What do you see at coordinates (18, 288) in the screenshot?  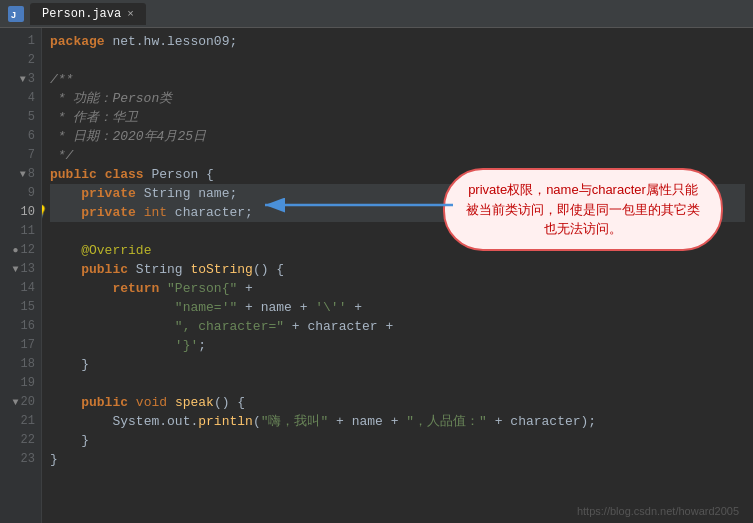 I see `line-num-14: 14` at bounding box center [18, 288].